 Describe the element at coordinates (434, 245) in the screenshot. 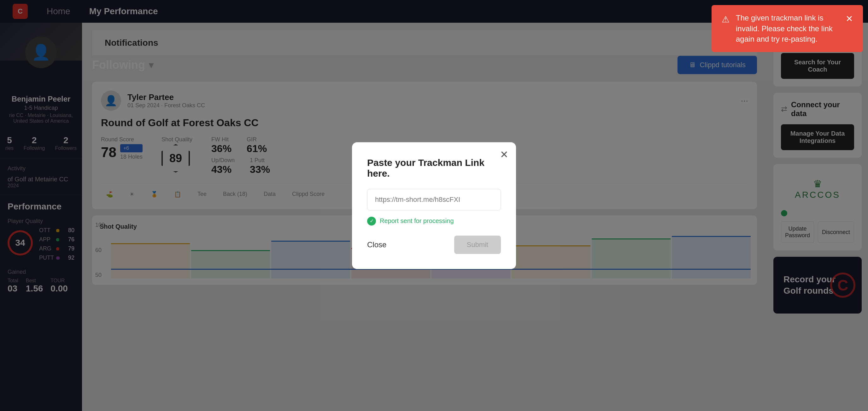

I see `modal-footer: Close Submit` at that location.